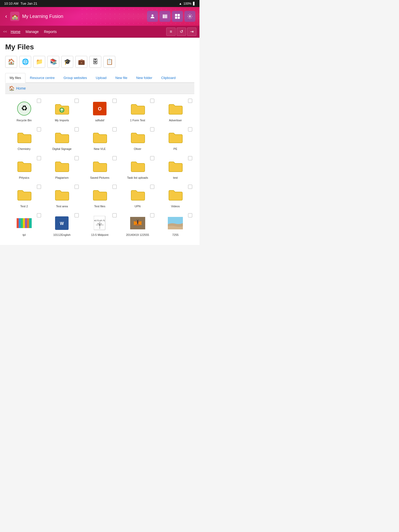 This screenshot has width=399, height=532. What do you see at coordinates (62, 223) in the screenshot?
I see `word-icon: W` at bounding box center [62, 223].